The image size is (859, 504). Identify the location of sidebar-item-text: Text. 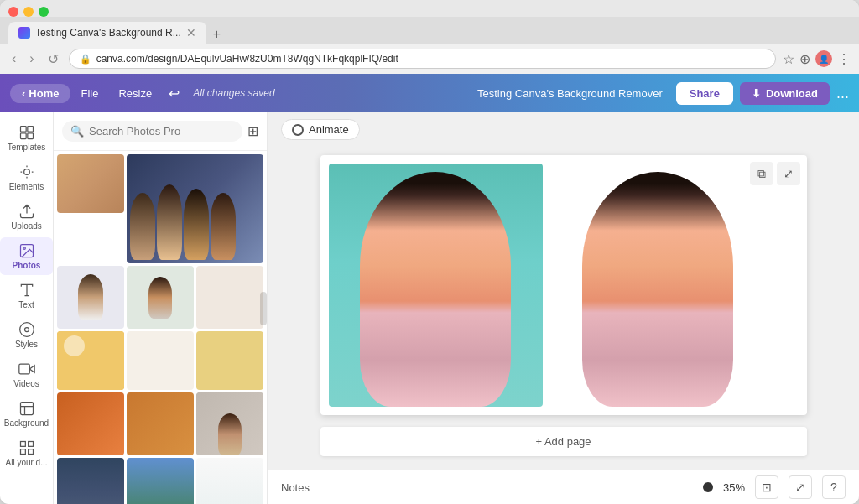
(27, 295).